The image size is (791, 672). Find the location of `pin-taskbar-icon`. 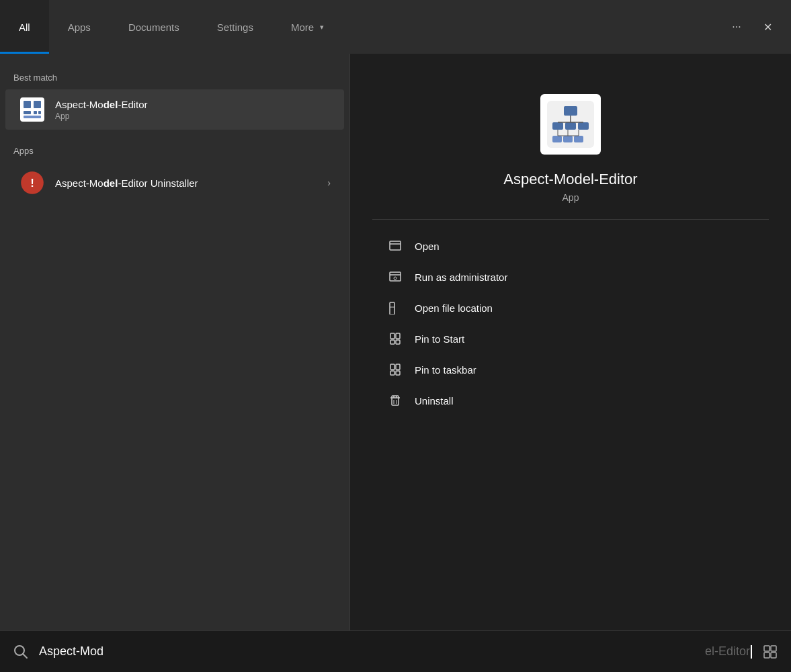

pin-taskbar-icon is located at coordinates (395, 370).